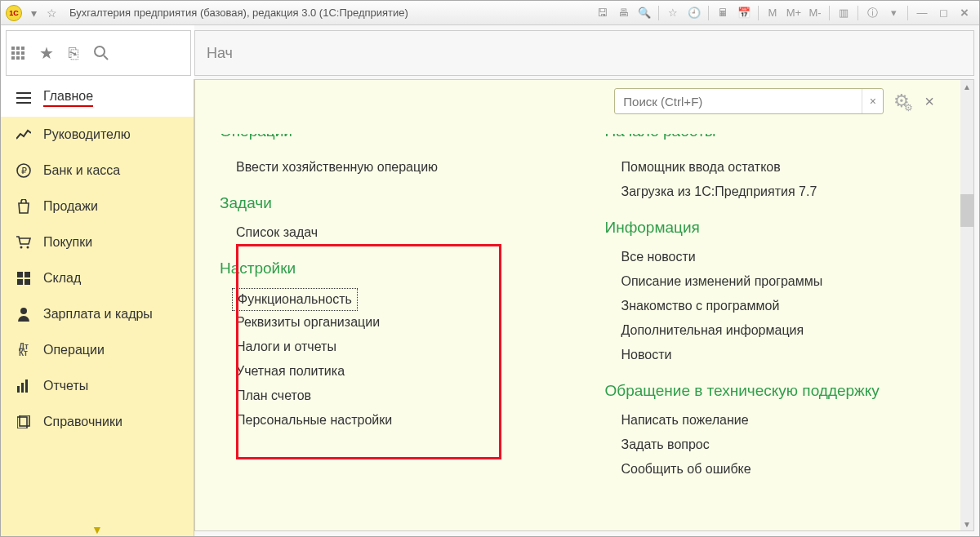 This screenshot has height=537, width=980. I want to click on vertical-scrollbar: ▲ ▼, so click(967, 305).